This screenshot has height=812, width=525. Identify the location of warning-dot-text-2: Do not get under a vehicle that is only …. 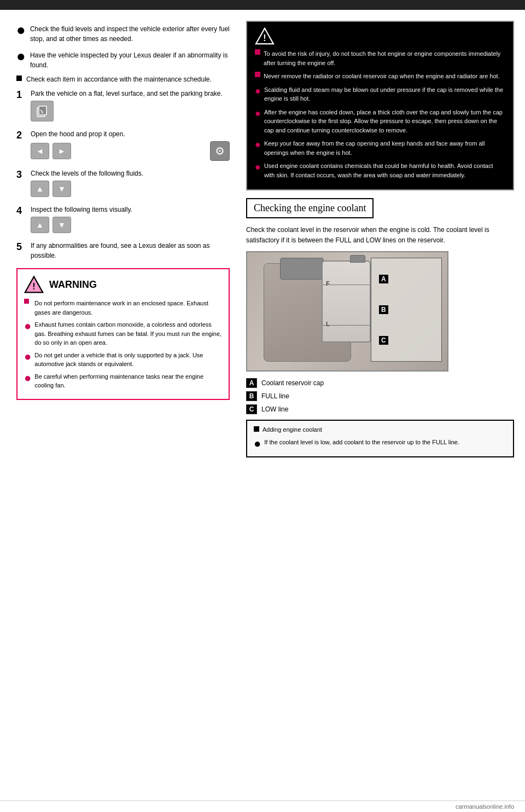
(128, 360).